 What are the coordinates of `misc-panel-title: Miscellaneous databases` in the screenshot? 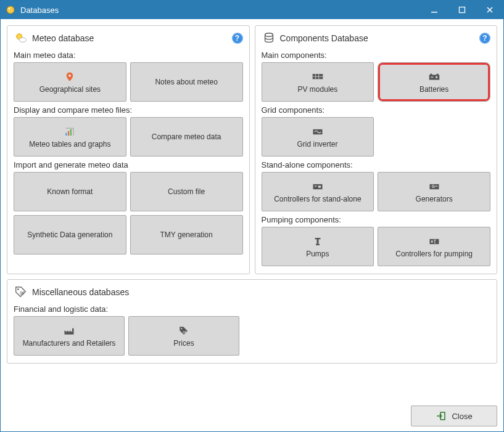 It's located at (262, 292).